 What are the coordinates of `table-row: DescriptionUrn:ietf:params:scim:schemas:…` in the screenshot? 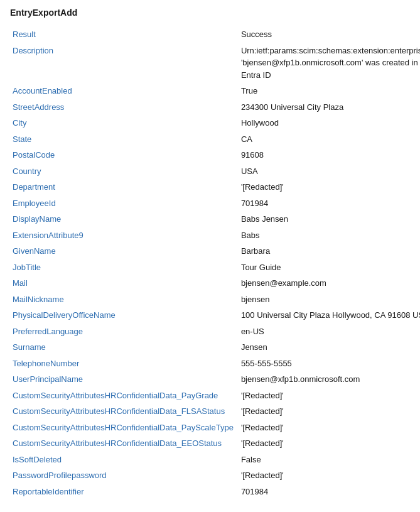 It's located at (215, 63).